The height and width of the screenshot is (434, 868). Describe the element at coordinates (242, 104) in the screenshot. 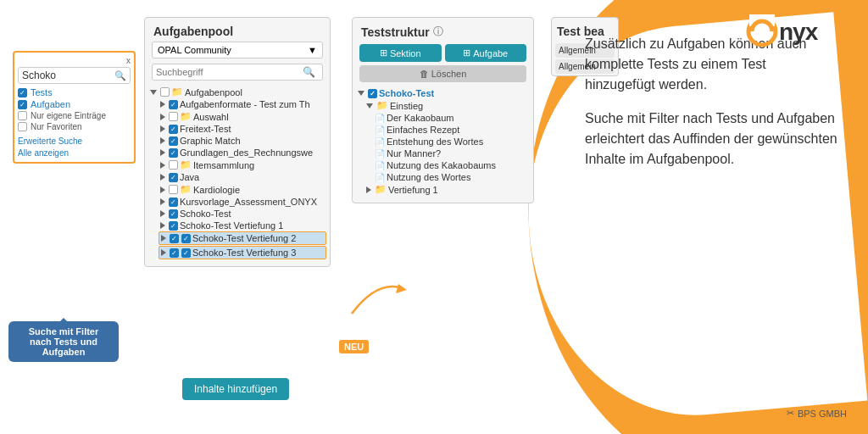

I see `tree-item-aufgabenformate: Aufgabenformate - Test zum Th` at that location.